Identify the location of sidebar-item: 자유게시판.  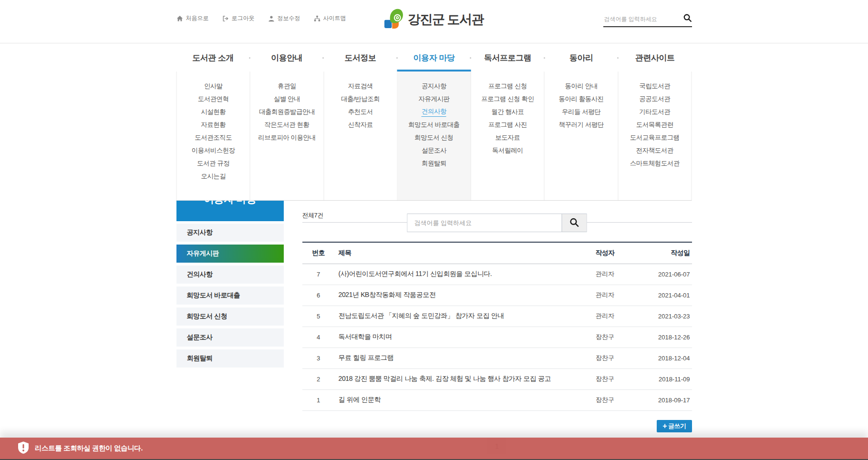
(230, 254).